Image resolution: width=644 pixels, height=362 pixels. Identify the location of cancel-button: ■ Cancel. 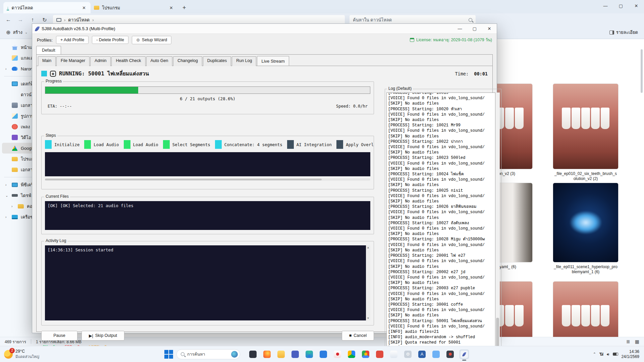
(358, 336).